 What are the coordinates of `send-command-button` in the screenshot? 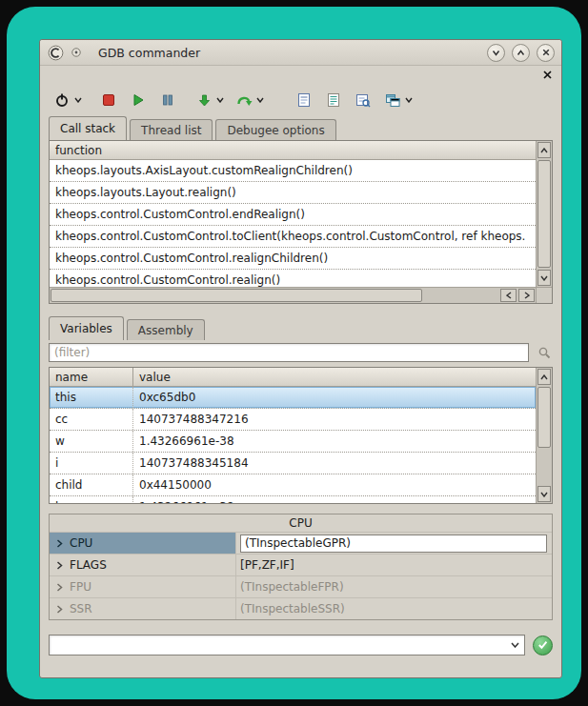 It's located at (543, 646).